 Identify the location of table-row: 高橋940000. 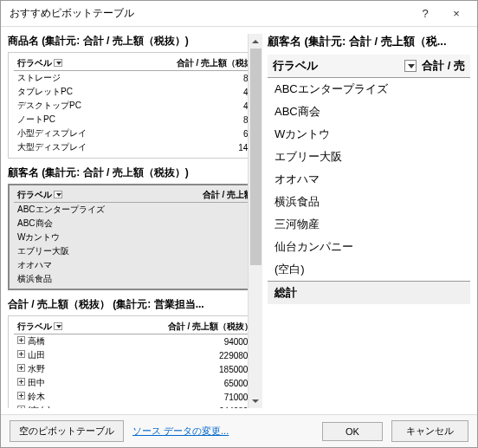
(135, 341).